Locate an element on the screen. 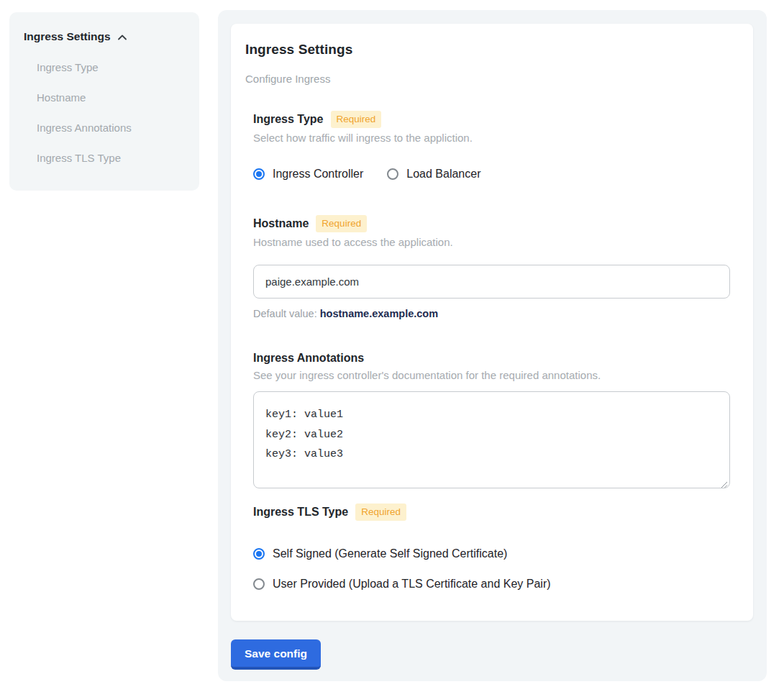 Image resolution: width=784 pixels, height=697 pixels. sidebar-section-ingress-settings: Ingress Settings is located at coordinates (104, 37).